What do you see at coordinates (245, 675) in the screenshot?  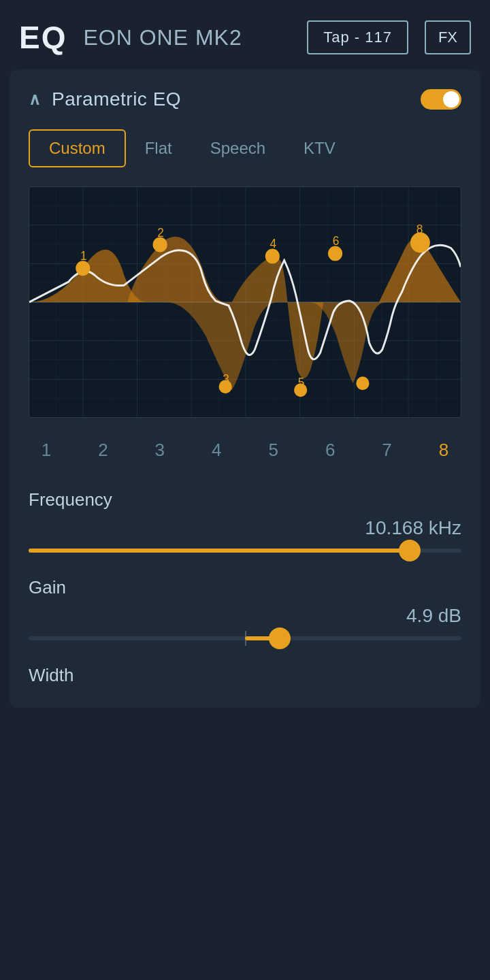 I see `width-label: Width` at bounding box center [245, 675].